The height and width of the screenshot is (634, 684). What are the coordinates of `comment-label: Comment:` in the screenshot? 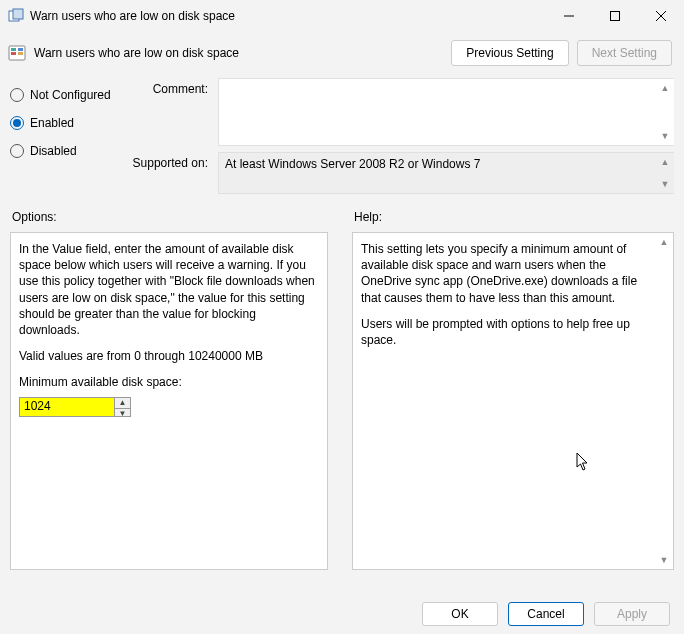 It's located at (174, 112).